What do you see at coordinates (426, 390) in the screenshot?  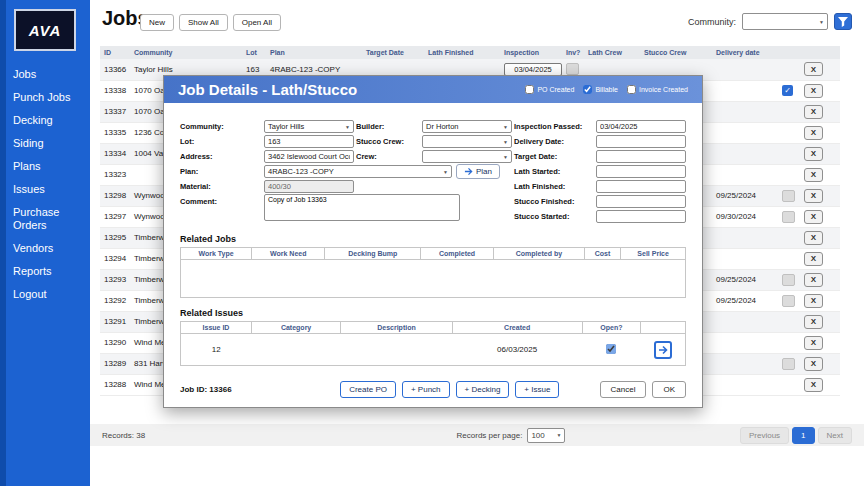 I see `add-punch-button: + Punch` at bounding box center [426, 390].